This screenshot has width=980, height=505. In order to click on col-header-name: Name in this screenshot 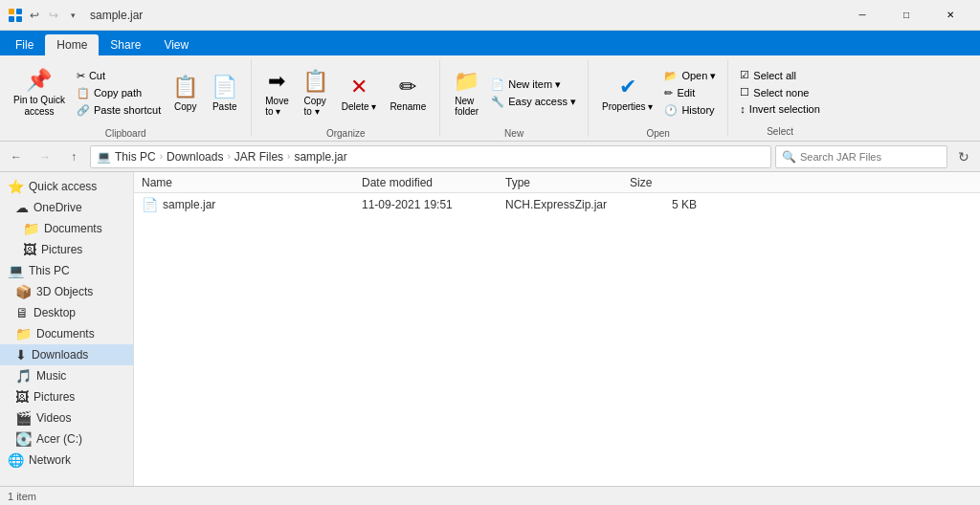, I will do `click(252, 183)`.